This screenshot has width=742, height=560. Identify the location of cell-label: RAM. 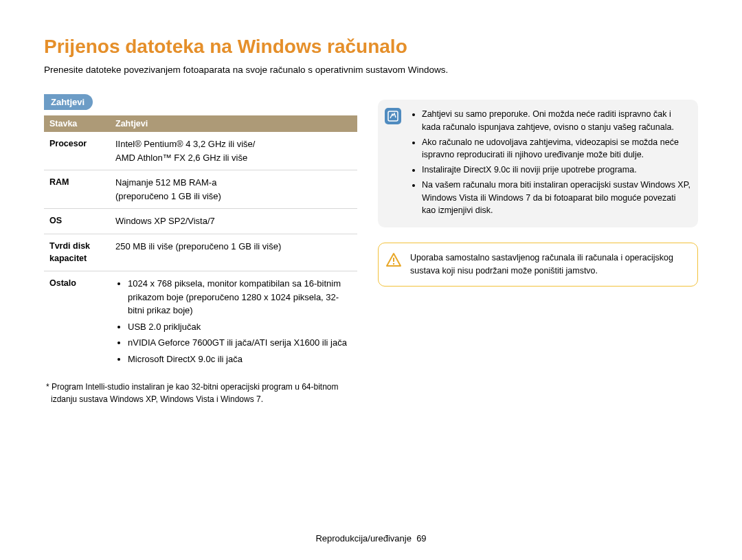
(77, 190).